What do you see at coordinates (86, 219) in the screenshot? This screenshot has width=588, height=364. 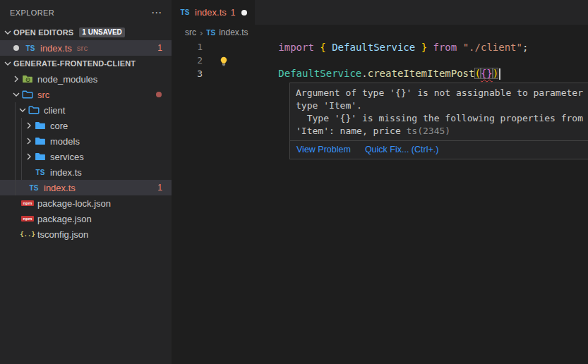 I see `tree-item-package-json: npm package.json` at bounding box center [86, 219].